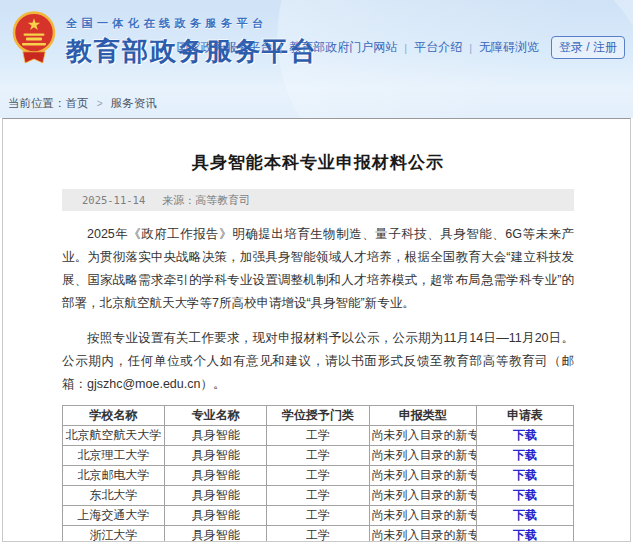 The width and height of the screenshot is (633, 542). What do you see at coordinates (114, 416) in the screenshot?
I see `col-header-school: 学校名称` at bounding box center [114, 416].